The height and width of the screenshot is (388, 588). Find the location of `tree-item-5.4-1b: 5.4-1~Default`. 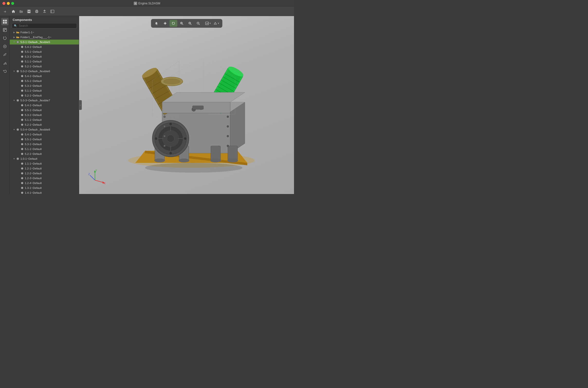

tree-item-5.4-1b: 5.4-1~Default is located at coordinates (44, 76).